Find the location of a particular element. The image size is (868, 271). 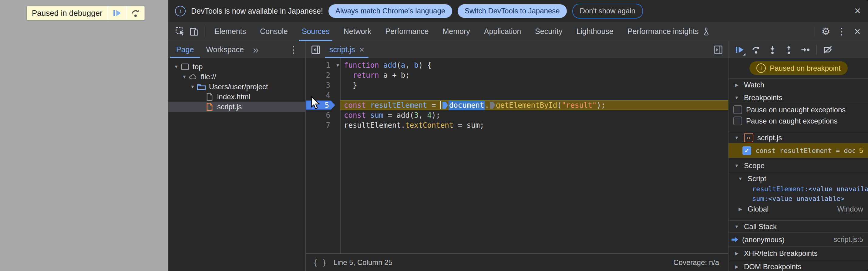

scope-global-group: ▶ Global Window is located at coordinates (798, 209).